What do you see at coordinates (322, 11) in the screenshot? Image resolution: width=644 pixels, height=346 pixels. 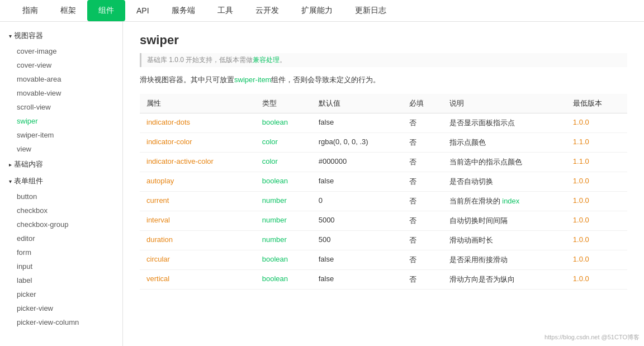 I see `top-nav: 指南框架组件API服务端工具云开发扩展能力更新日志` at bounding box center [322, 11].